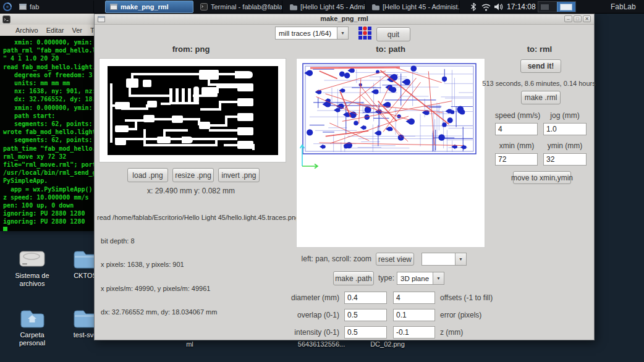 This screenshot has height=362, width=644. What do you see at coordinates (540, 49) in the screenshot?
I see `to-rml-heading: to: rml` at bounding box center [540, 49].